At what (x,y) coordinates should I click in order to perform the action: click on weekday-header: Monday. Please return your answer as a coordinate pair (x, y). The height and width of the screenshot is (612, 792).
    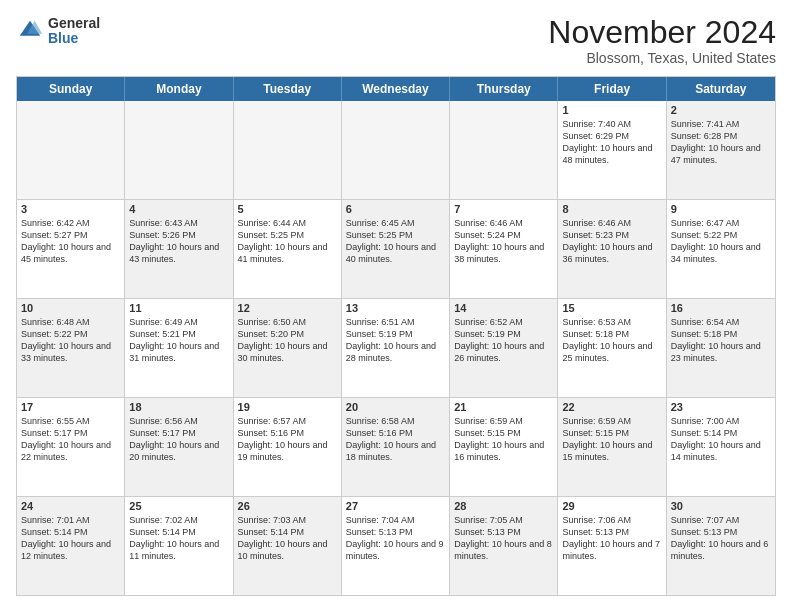
    Looking at the image, I should click on (179, 89).